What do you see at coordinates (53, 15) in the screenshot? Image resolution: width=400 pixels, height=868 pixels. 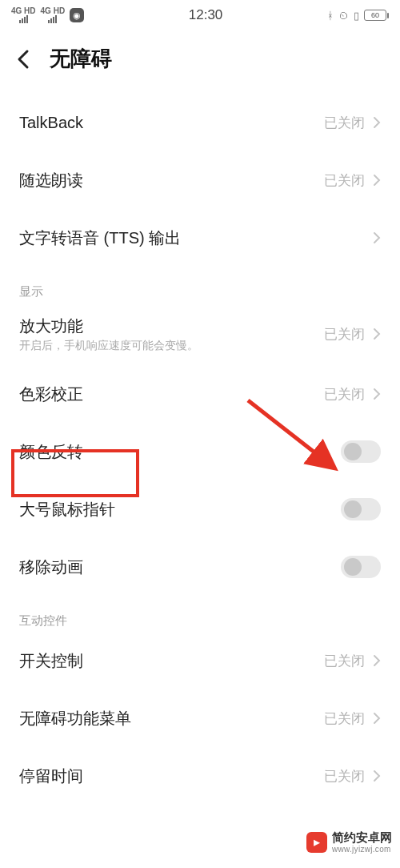 I see `signal-2: 4G HD` at bounding box center [53, 15].